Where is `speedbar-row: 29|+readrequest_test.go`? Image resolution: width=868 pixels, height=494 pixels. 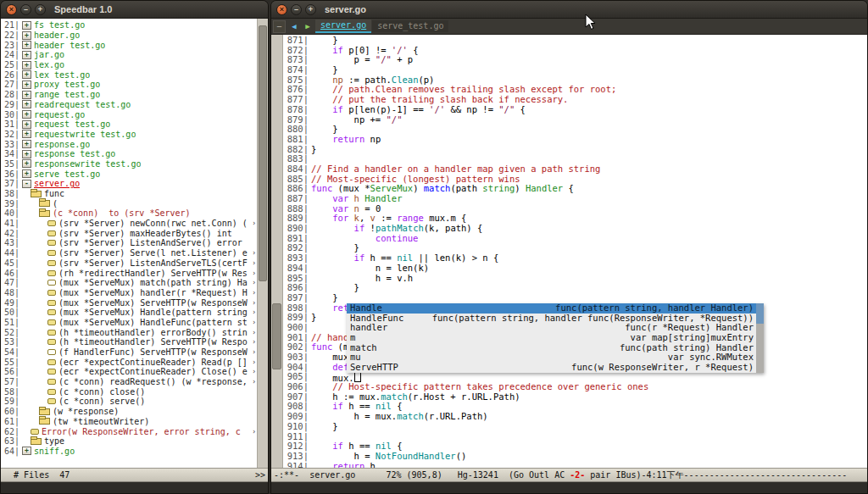
speedbar-row: 29|+readrequest_test.go is located at coordinates (129, 105).